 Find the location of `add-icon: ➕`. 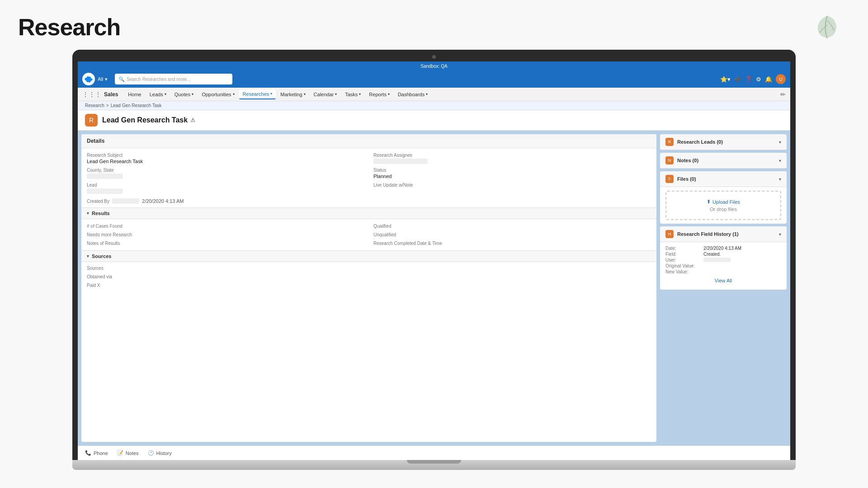

add-icon: ➕ is located at coordinates (738, 80).